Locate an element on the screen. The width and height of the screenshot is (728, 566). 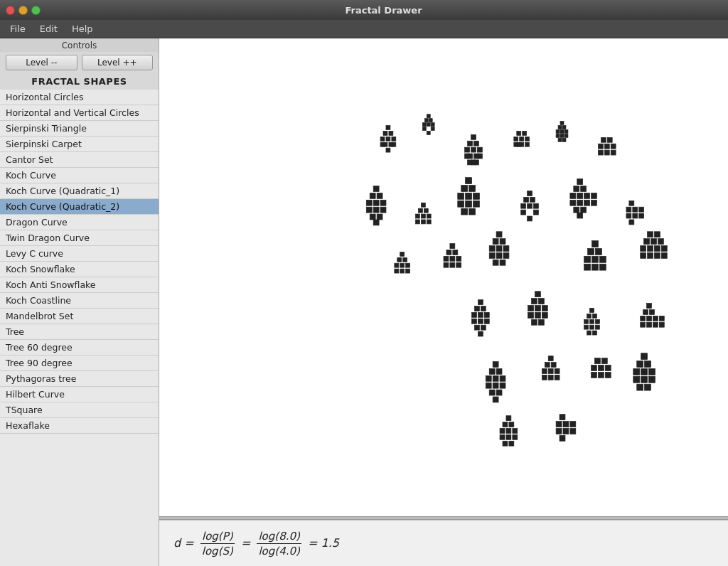
fractal-list-item: Sierpinski Triangle is located at coordinates (80, 129).